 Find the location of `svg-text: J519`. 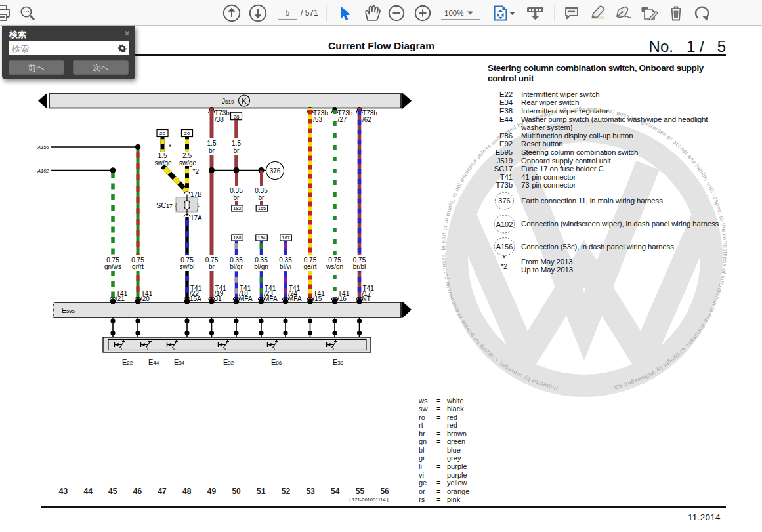

svg-text: J519 is located at coordinates (228, 101).